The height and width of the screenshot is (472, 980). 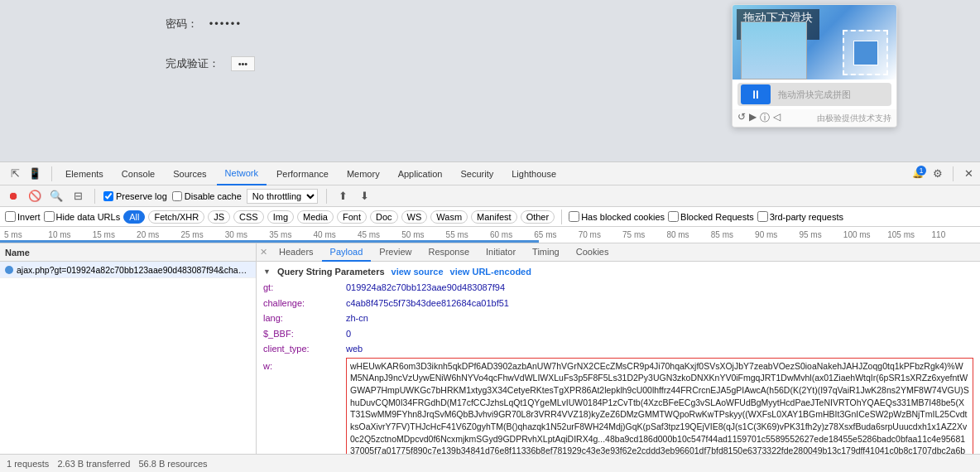 What do you see at coordinates (23, 217) in the screenshot?
I see `invert-label: Invert` at bounding box center [23, 217].